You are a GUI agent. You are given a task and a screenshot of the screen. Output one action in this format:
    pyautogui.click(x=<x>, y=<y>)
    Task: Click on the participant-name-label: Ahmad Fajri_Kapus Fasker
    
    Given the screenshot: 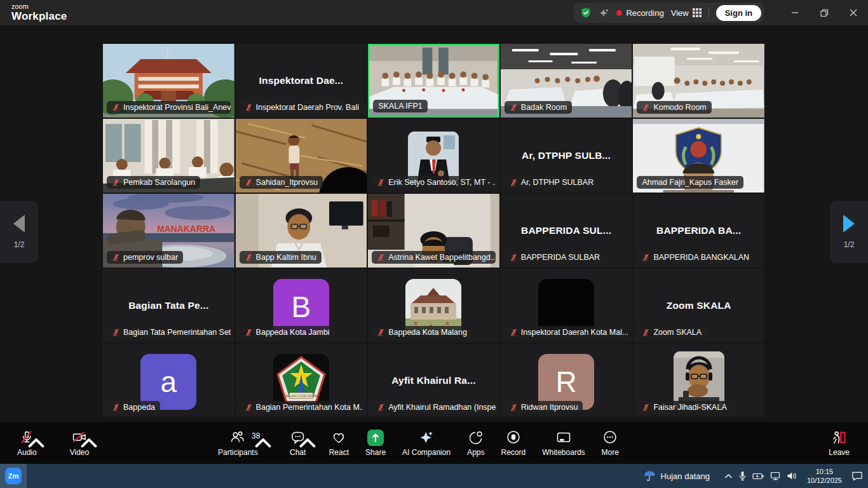 What is the action you would take?
    pyautogui.click(x=690, y=182)
    